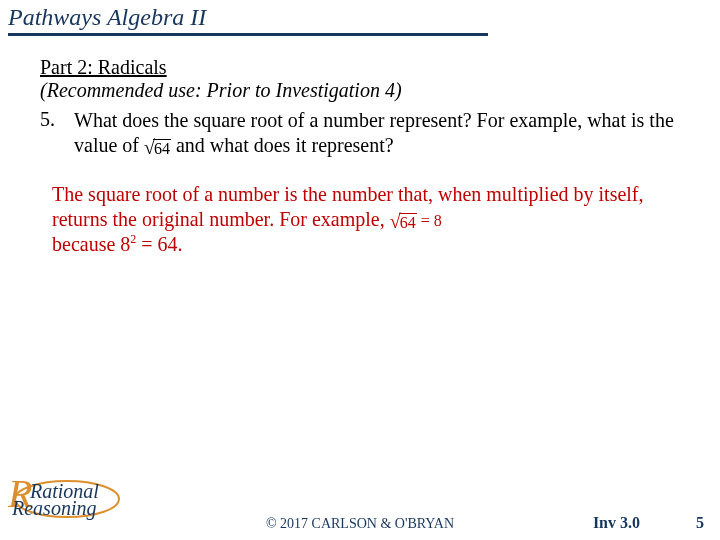  I want to click on radicand: 64, so click(162, 148).